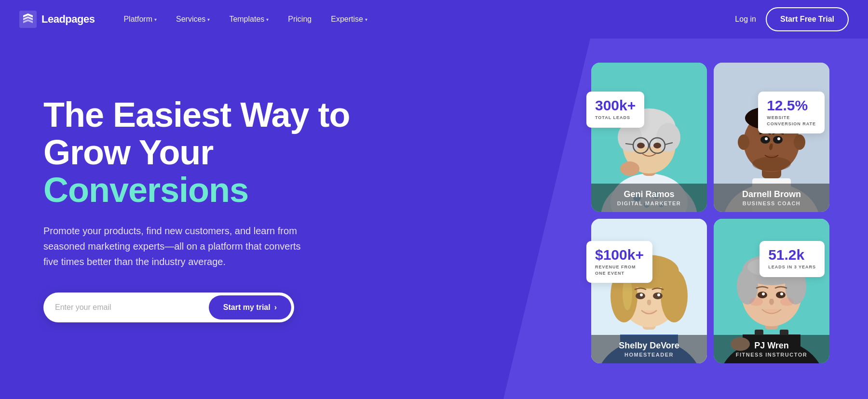 The width and height of the screenshot is (868, 399). I want to click on darnell-brown-badge: Darnell Brown BUSINESS COACH, so click(772, 198).